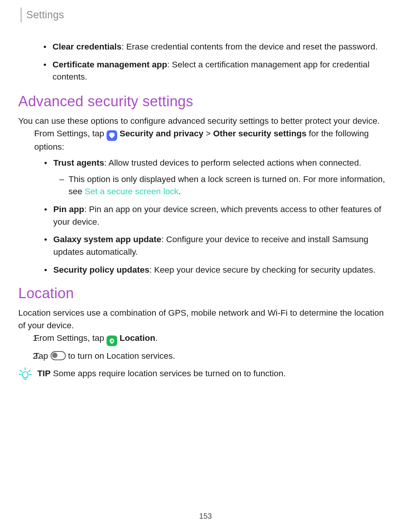 This screenshot has height=532, width=411. I want to click on advanced-intro: You can use these options to configure a…, so click(203, 121).